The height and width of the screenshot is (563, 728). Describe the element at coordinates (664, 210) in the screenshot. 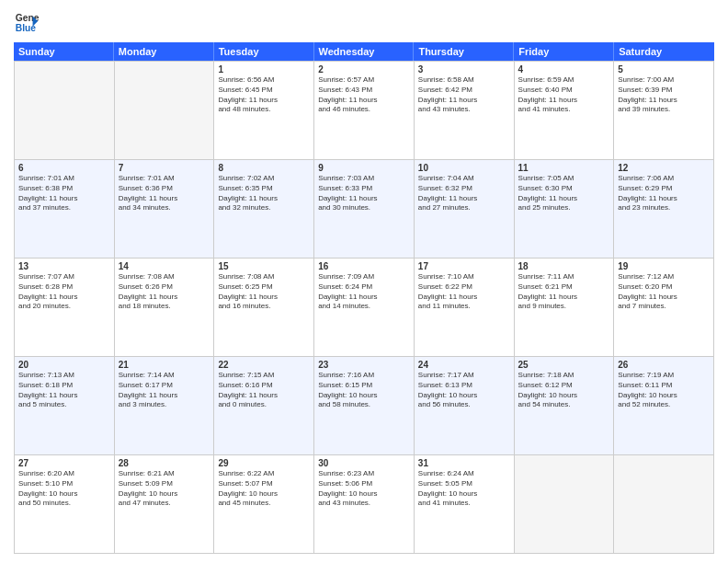

I see `calendar-cell: 12Sunrise: 7:06 AM Sunset: 6:29 PM Dayli…` at that location.